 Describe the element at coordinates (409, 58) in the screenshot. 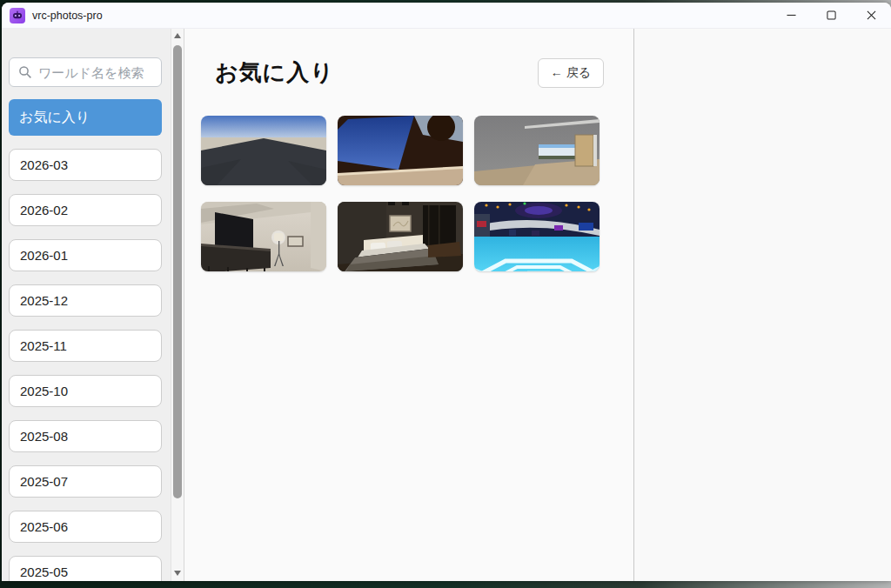

I see `main-header: お気に入り ← 戻る` at that location.